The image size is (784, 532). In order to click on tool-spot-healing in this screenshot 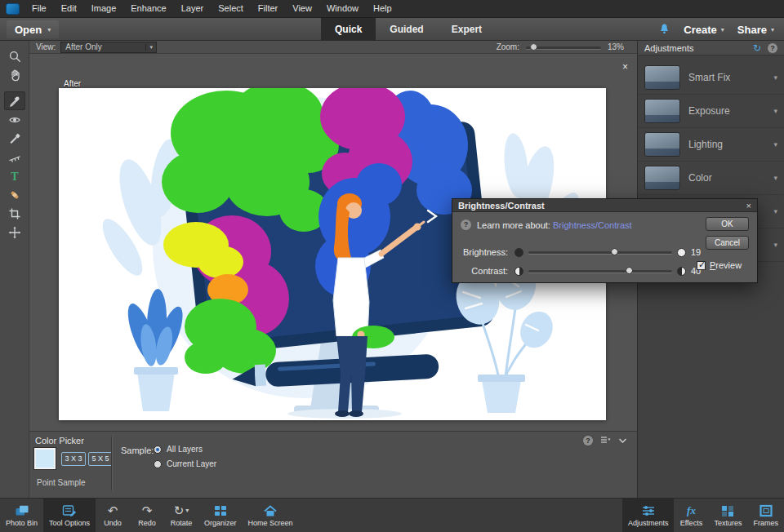, I will do `click(15, 194)`.